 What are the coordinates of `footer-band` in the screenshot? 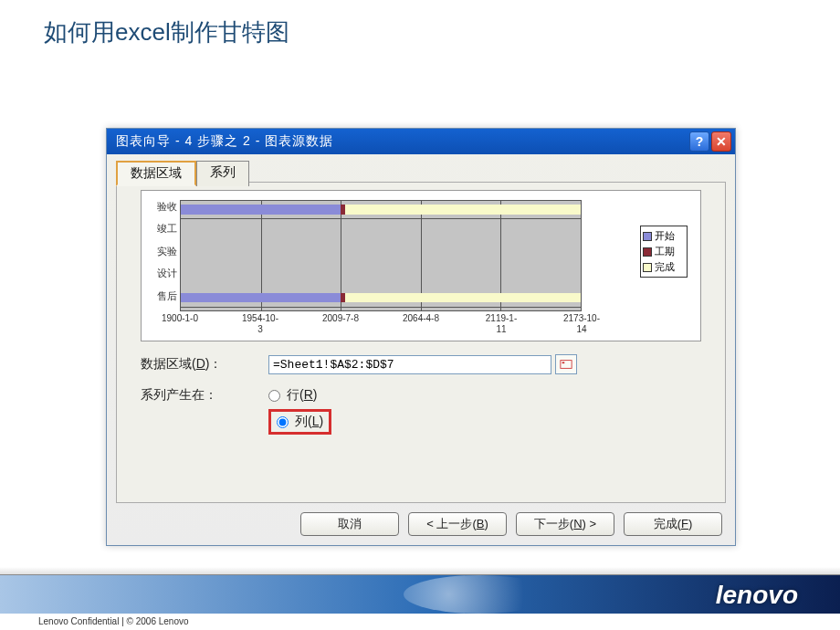 It's located at (420, 594).